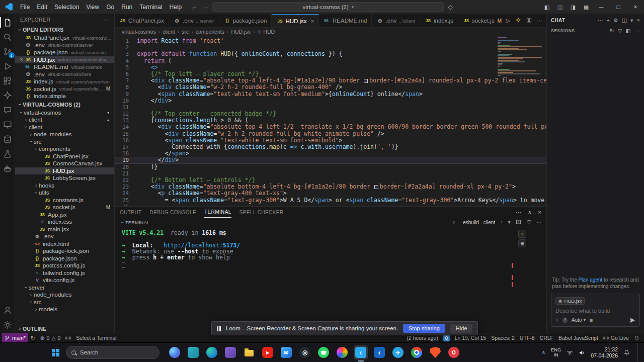  Describe the element at coordinates (64, 265) in the screenshot. I see `tree-item-postcss.config.js: JSpostcss.config.js` at that location.